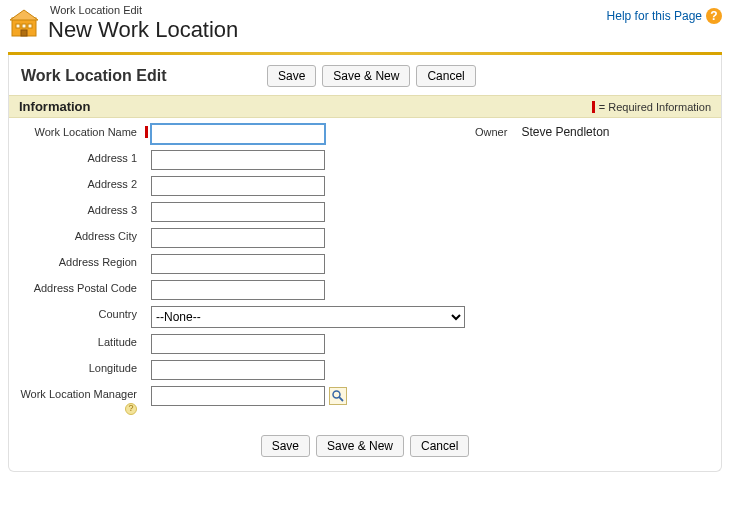 The height and width of the screenshot is (514, 730). I want to click on latitude-input, so click(238, 344).